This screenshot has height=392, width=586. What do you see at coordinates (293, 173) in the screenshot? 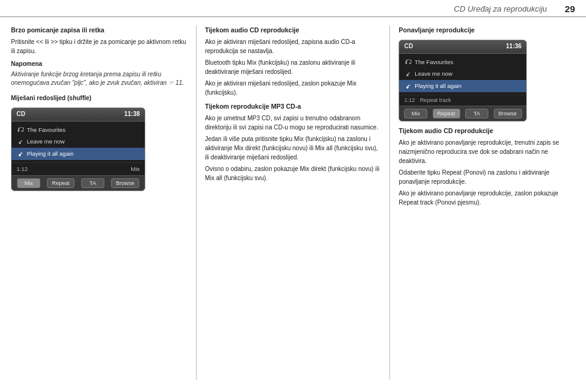
I see `col2-block6-body: Ovisno o odabiru, zaslon pokazuje Mix di…` at bounding box center [293, 173].